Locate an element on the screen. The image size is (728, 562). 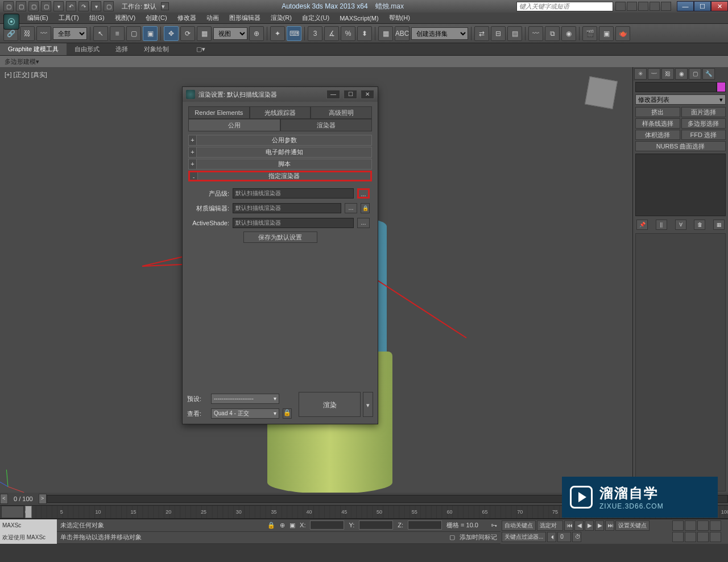
viewport-label: [+] [正交] [真实] is located at coordinates (26, 75).